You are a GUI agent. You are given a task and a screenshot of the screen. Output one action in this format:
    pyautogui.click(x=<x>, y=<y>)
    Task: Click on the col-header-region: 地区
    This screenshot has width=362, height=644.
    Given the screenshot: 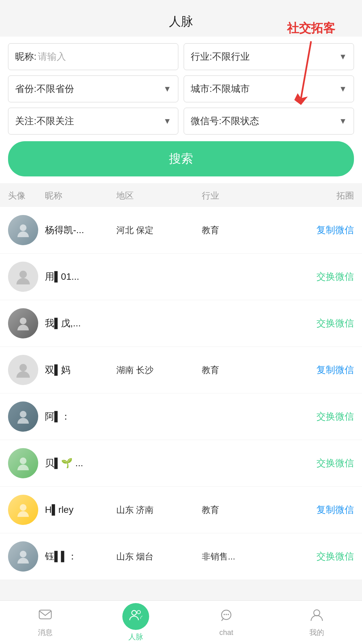 What is the action you would take?
    pyautogui.click(x=159, y=196)
    